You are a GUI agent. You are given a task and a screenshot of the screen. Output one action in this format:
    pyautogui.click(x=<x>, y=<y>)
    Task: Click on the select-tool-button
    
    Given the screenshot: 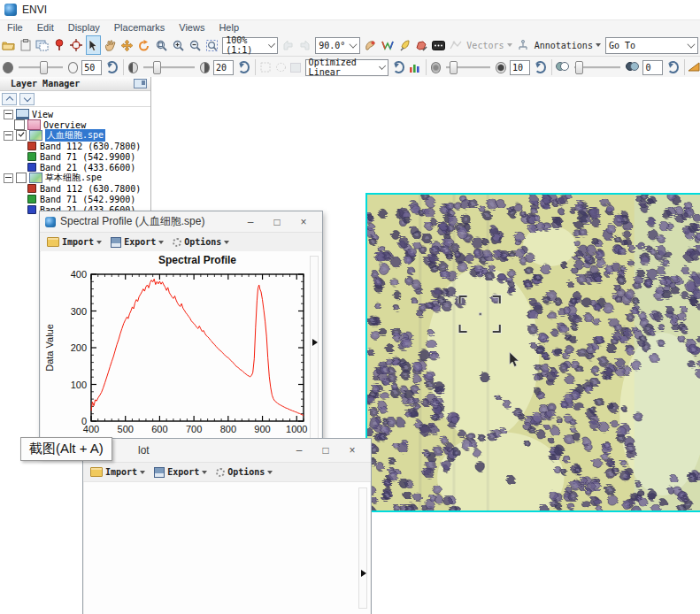 What is the action you would take?
    pyautogui.click(x=94, y=45)
    